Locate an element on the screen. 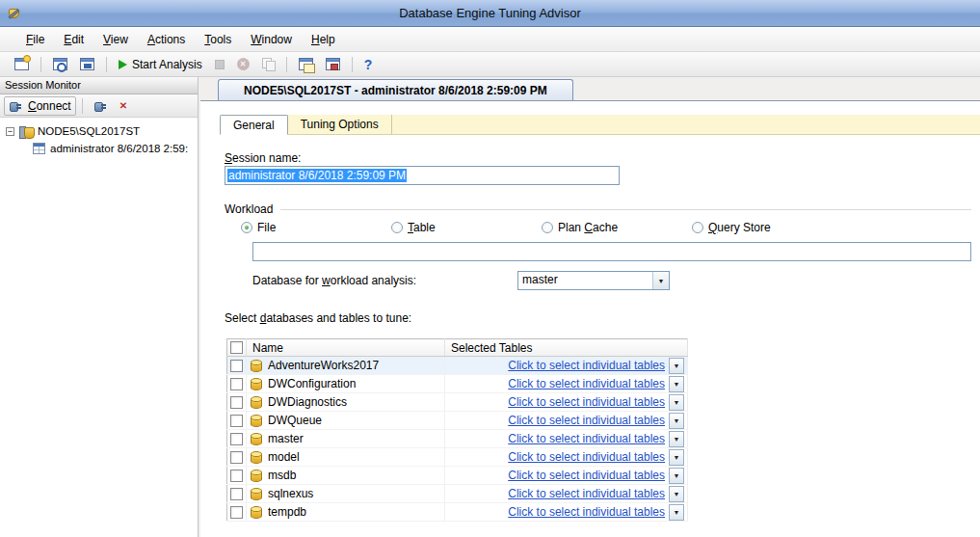 This screenshot has width=980, height=537. menu-edit: Edit is located at coordinates (73, 40).